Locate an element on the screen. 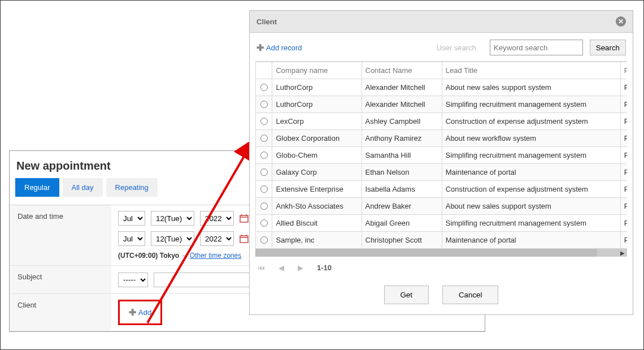 The height and width of the screenshot is (350, 644). search-button: Search is located at coordinates (608, 47).